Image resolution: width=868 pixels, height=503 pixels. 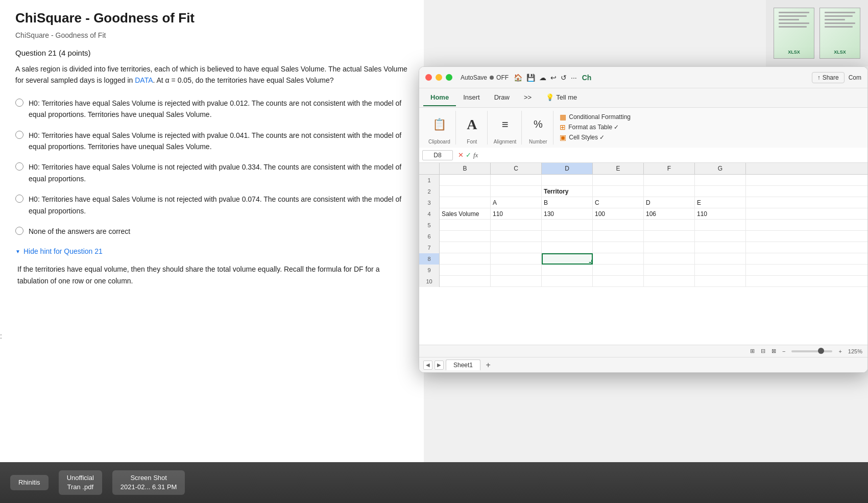 What do you see at coordinates (465, 236) in the screenshot?
I see `cell-b6` at bounding box center [465, 236].